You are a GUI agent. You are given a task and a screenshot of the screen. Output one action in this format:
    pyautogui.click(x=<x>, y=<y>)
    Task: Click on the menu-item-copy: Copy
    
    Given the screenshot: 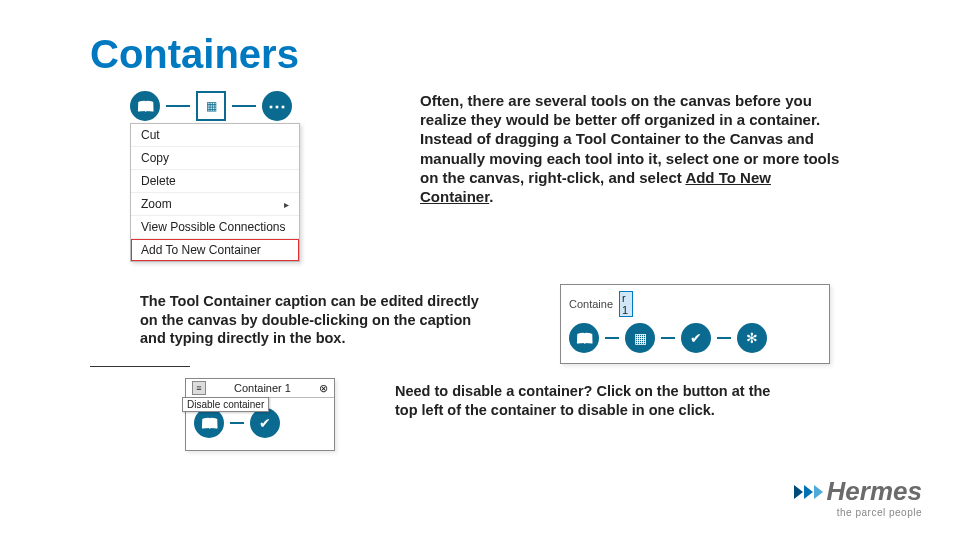 What is the action you would take?
    pyautogui.click(x=215, y=158)
    